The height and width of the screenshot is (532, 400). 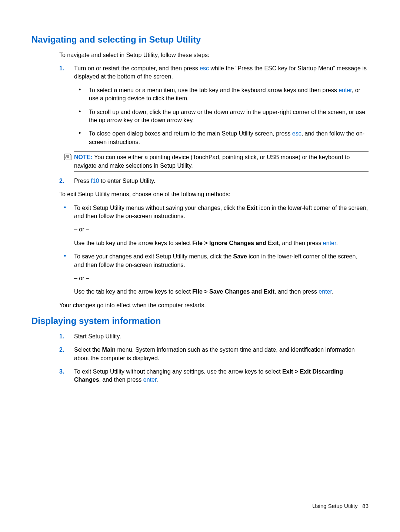 What do you see at coordinates (214, 337) in the screenshot?
I see `step-1: 1. Start Setup Utility.` at bounding box center [214, 337].